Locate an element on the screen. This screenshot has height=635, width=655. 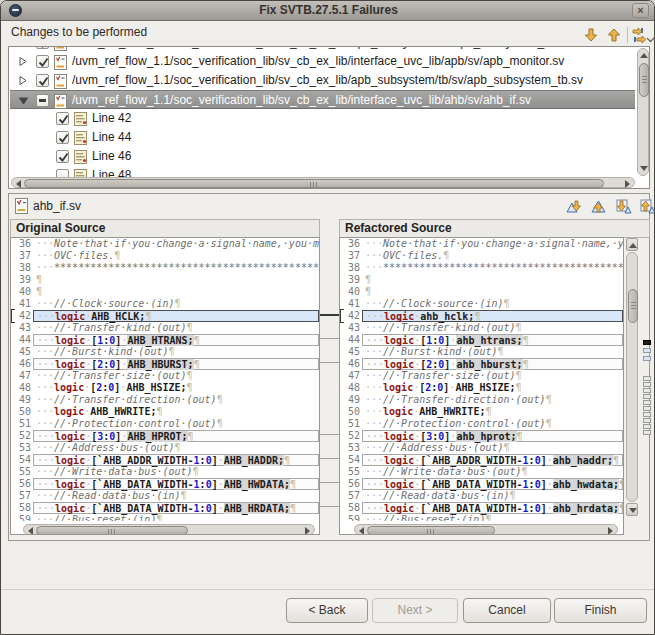
scroll-up-button is located at coordinates (632, 244).